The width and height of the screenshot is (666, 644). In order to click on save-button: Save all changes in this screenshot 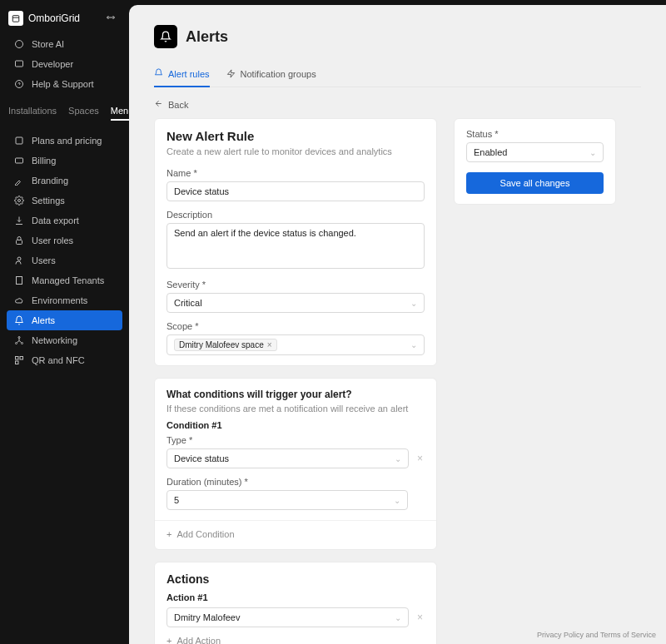, I will do `click(534, 183)`.